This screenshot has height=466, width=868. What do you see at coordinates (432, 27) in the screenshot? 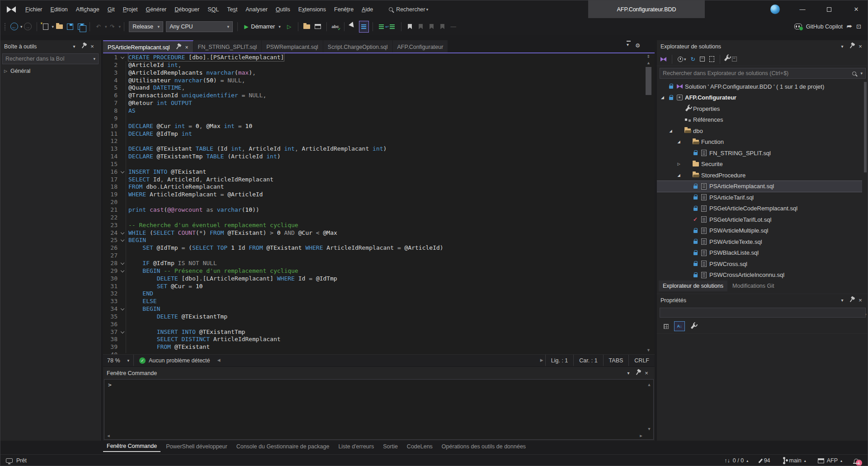
I see `next-bookmark-button` at bounding box center [432, 27].